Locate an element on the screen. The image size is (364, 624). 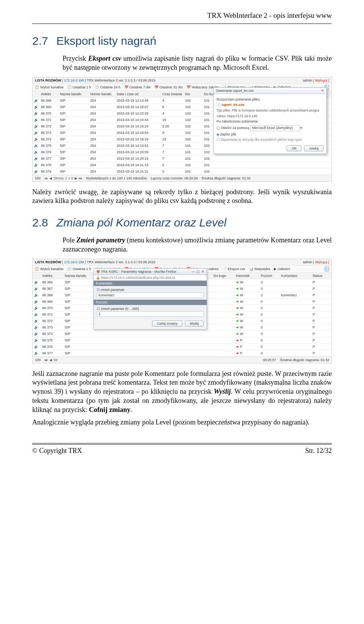
stats-button: 📊 Statystyka is located at coordinates (260, 269).